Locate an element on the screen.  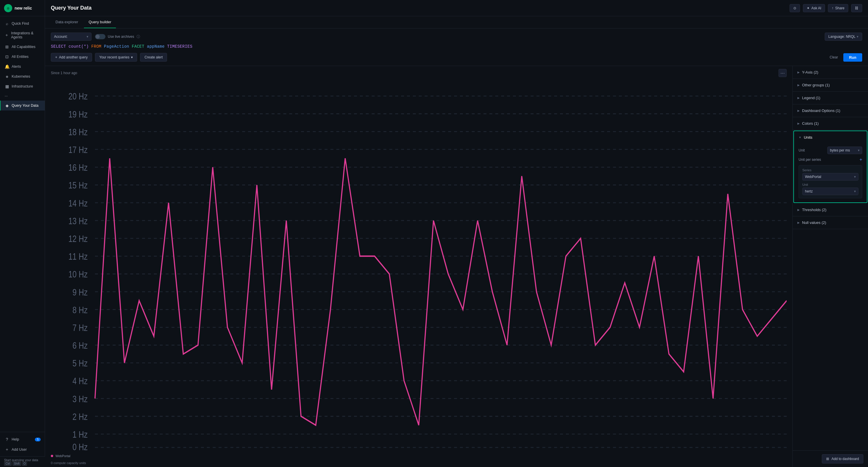
units-body: Unit bytes per ms ▾ Unit per series + is located at coordinates (830, 173).